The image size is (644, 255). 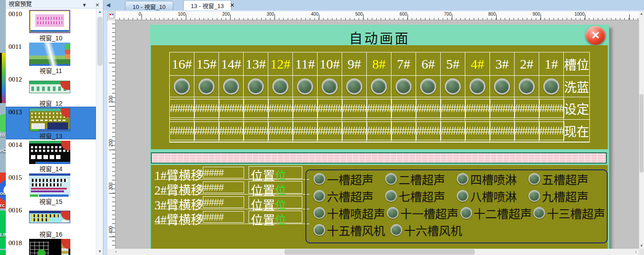 What do you see at coordinates (51, 123) in the screenshot?
I see `window-preview-item: 0013 視窗_13` at bounding box center [51, 123].